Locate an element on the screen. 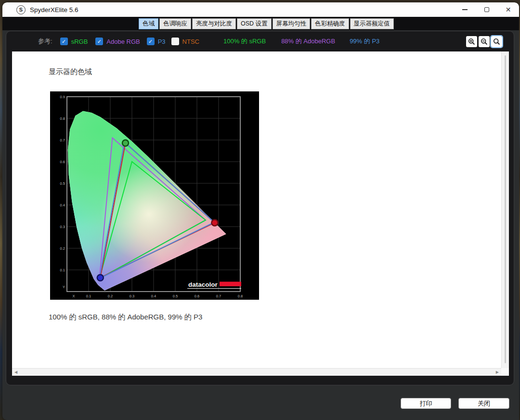 This screenshot has width=520, height=420. maximize-button is located at coordinates (486, 10).